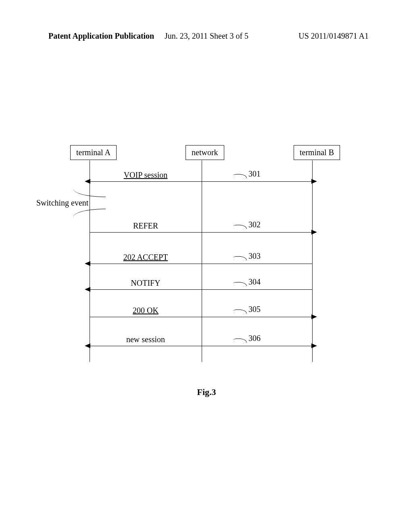 This screenshot has height=532, width=413. What do you see at coordinates (146, 258) in the screenshot?
I see `msg-202-accept-label: 202 ACCEPT` at bounding box center [146, 258].